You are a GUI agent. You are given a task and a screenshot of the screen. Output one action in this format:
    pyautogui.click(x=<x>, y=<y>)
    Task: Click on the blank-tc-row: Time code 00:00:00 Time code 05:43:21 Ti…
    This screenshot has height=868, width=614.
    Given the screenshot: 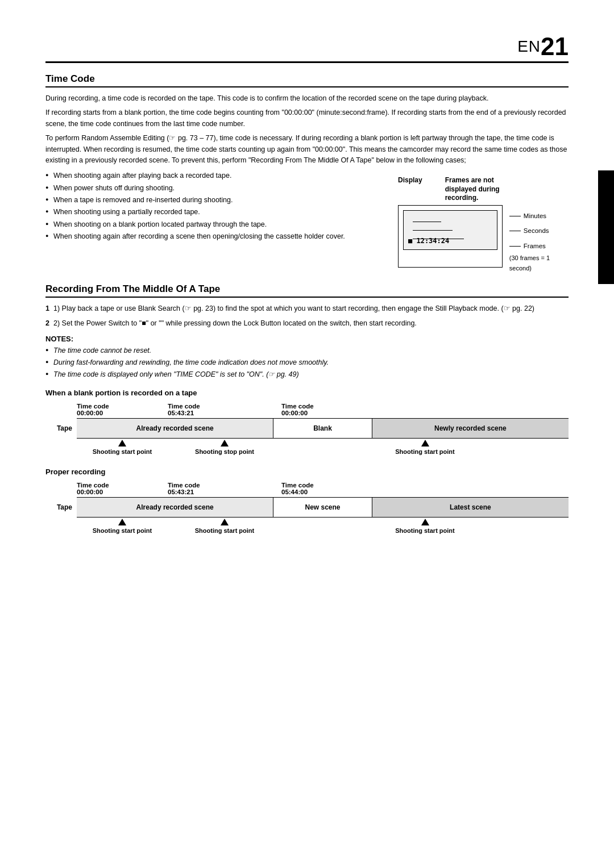 What is the action you would take?
    pyautogui.click(x=307, y=410)
    